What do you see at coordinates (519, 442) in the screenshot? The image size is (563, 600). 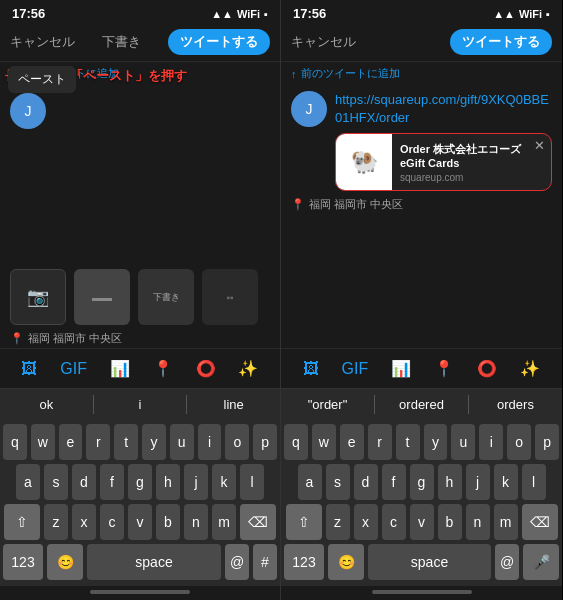 I see `rkey-o: o` at bounding box center [519, 442].